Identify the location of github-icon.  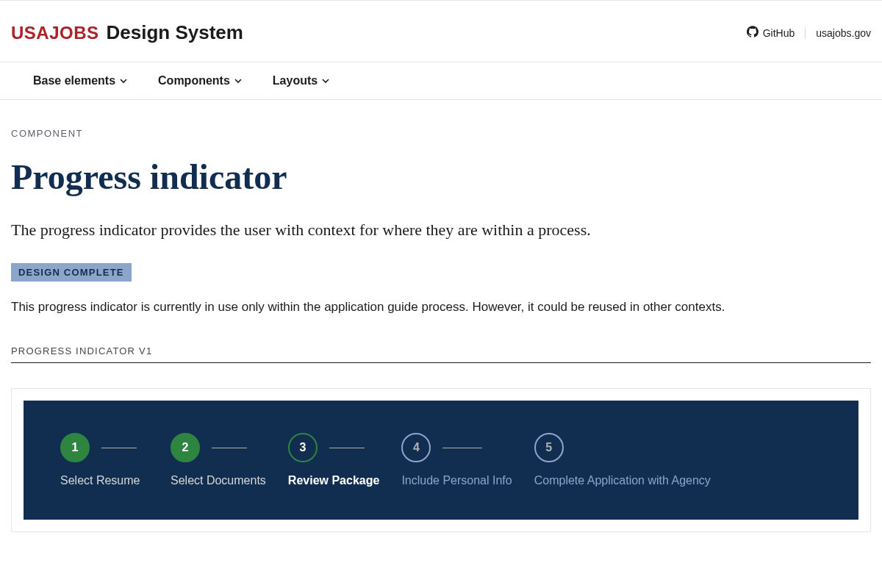
(753, 32).